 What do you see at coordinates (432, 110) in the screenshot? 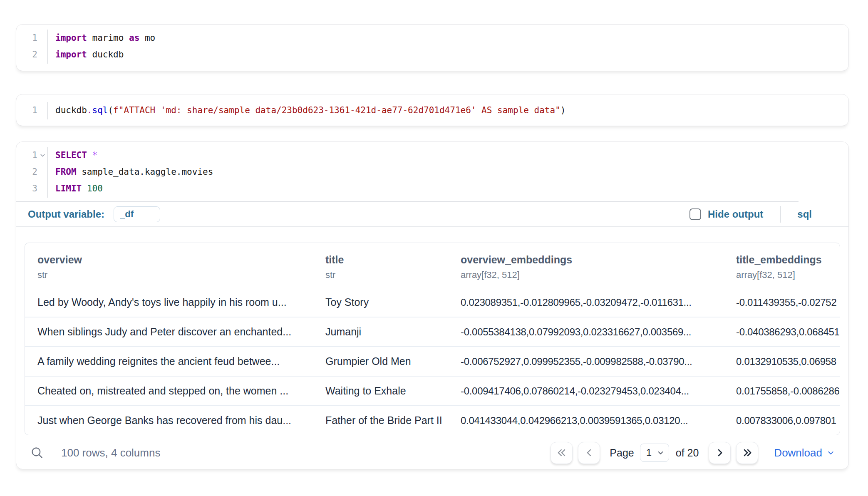
I see `code-cell-attach: 1 duckdb.sql(f"ATTACH 'md:_share/sample_…` at bounding box center [432, 110].